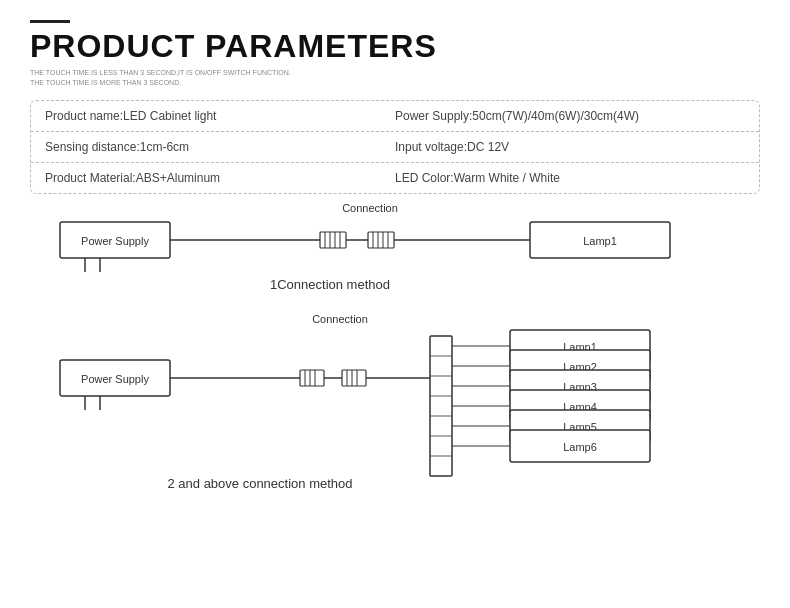  Describe the element at coordinates (260, 484) in the screenshot. I see `svg-text: 2 and above connection method` at that location.